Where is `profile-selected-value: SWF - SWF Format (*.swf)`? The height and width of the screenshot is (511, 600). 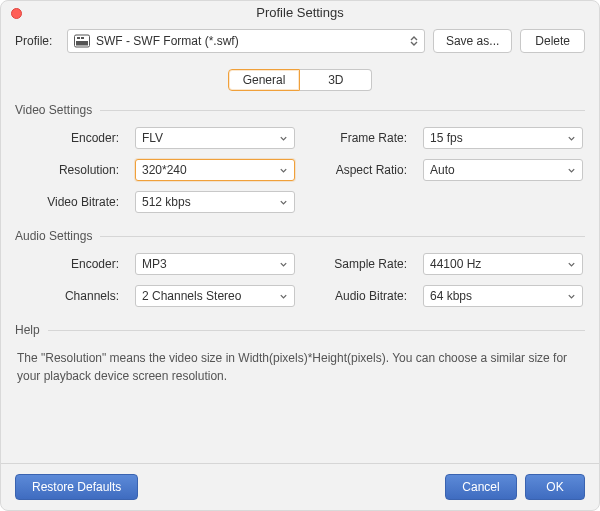
profile-selected-value: SWF - SWF Format (*.swf) is located at coordinates (253, 41).